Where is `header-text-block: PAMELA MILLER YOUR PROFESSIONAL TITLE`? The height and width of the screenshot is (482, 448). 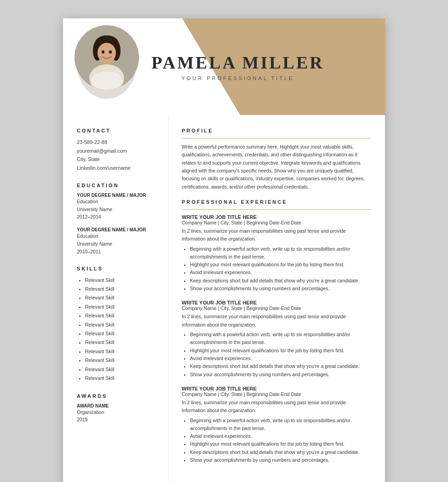
header-text-block: PAMELA MILLER YOUR PROFESSIONAL TITLE is located at coordinates (224, 67).